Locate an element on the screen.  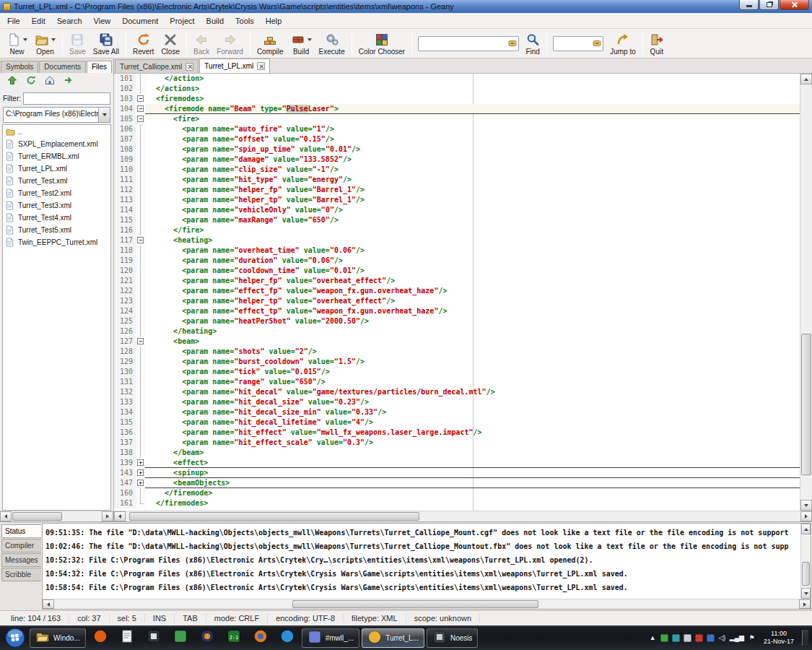
menu-build: Build is located at coordinates (215, 21).